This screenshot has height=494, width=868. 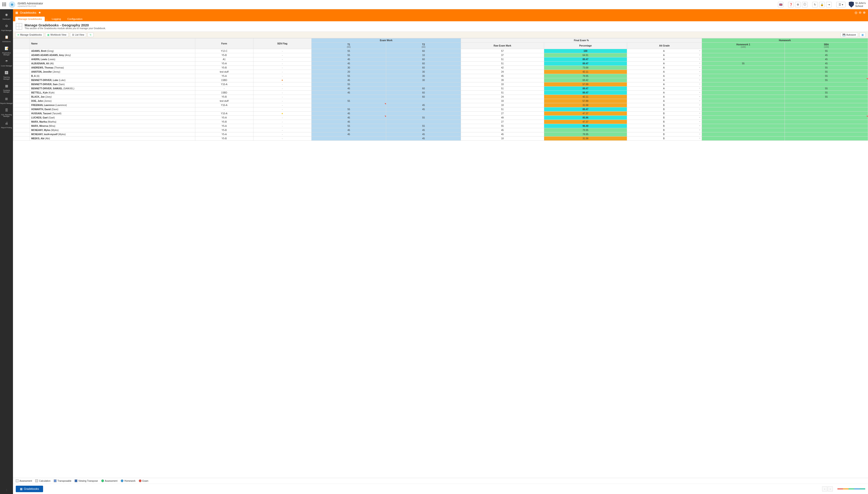 What do you see at coordinates (585, 68) in the screenshot?
I see `pct-cell: 73.68` at bounding box center [585, 68].